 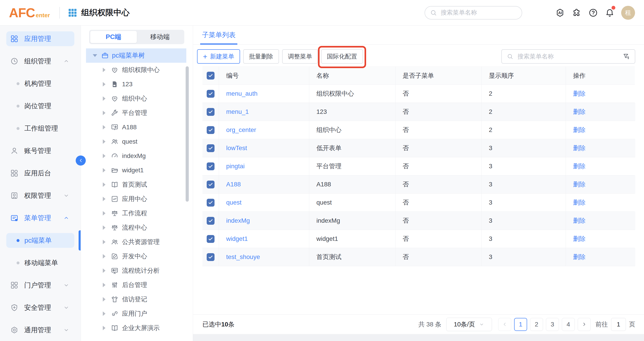 I want to click on tree-node-企业大屏演示: 企业大屏演示, so click(x=137, y=328).